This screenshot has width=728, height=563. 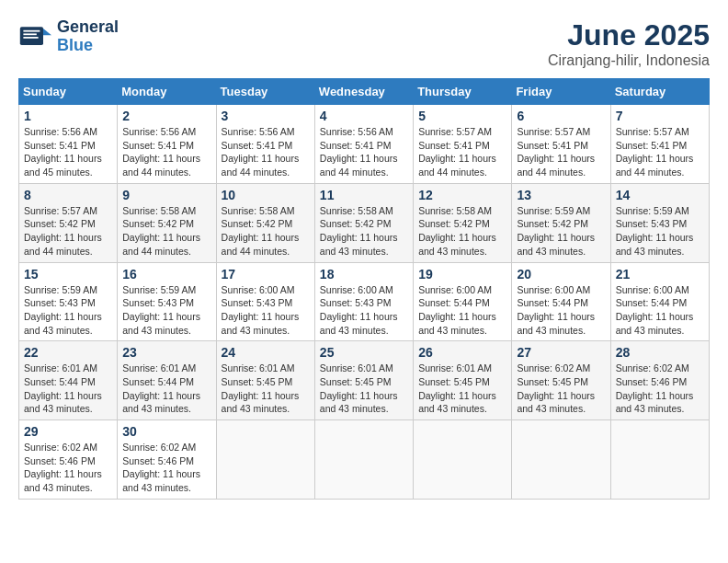 I want to click on table-row: 9Sunrise: 5:58 AM Sunset: 5:42 PM Daylig…, so click(x=167, y=223).